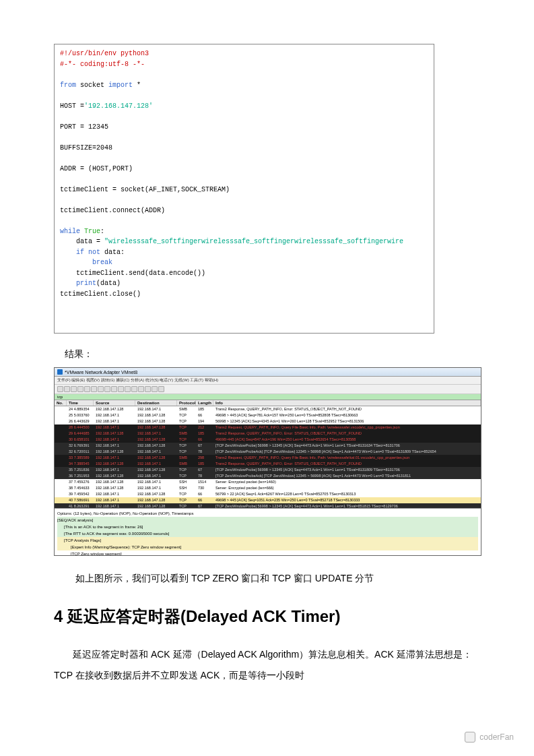 Image resolution: width=534 pixels, height=756 pixels. I want to click on wireshark-titlebar: *VMware Network Adapter VMnet8, so click(268, 372).